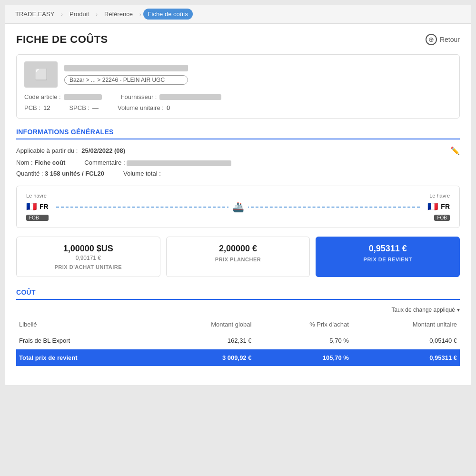 The height and width of the screenshot is (476, 476). I want to click on applicable-row: Applicable à partir du : 25/02/2022 (08)…, so click(238, 150).